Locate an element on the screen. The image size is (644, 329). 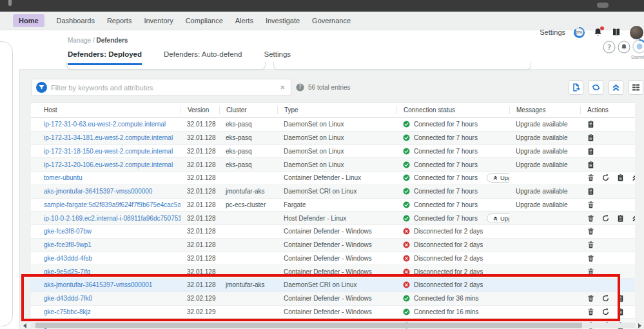
collapsed-side-panel is located at coordinates (6, 184).